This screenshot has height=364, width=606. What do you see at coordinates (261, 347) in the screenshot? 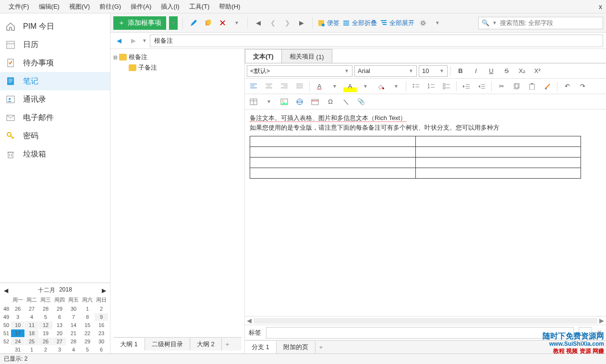
I see `branch-tab-1: 分支 1` at bounding box center [261, 347].